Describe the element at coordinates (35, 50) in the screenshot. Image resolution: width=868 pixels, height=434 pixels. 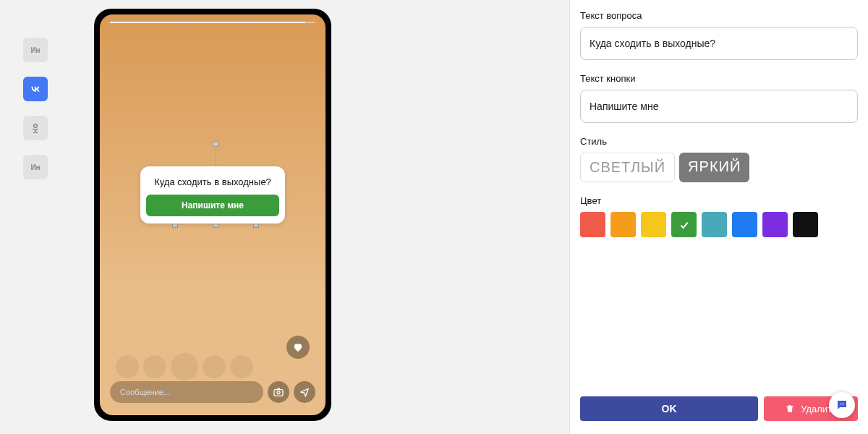
I see `sidebar-item-instagram-a: Ин` at that location.